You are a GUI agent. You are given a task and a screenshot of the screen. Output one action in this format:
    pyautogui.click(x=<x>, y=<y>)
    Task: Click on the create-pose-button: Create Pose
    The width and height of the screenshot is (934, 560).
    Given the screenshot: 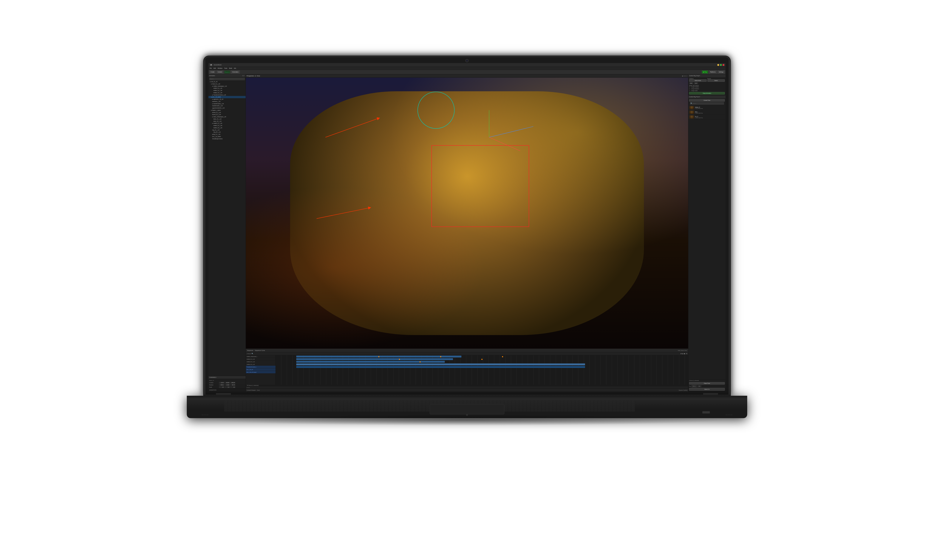 What is the action you would take?
    pyautogui.click(x=707, y=100)
    